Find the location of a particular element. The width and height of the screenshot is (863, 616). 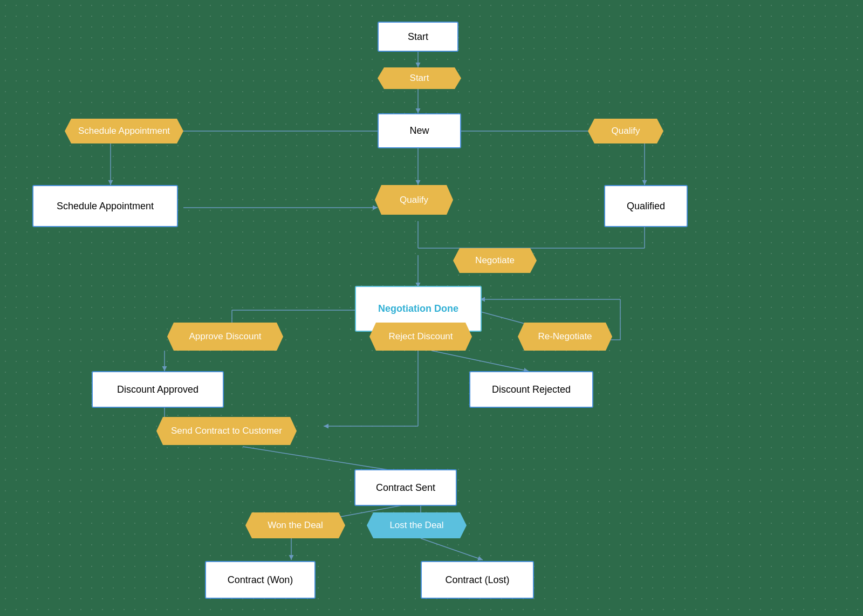

new-state-text: New is located at coordinates (419, 131).